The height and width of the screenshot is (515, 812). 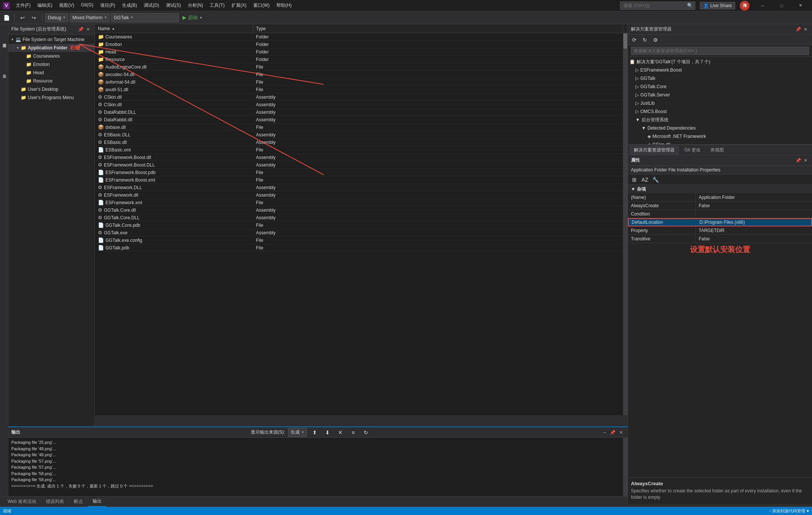 I want to click on tab-git-changes: Git 更改, so click(x=693, y=150).